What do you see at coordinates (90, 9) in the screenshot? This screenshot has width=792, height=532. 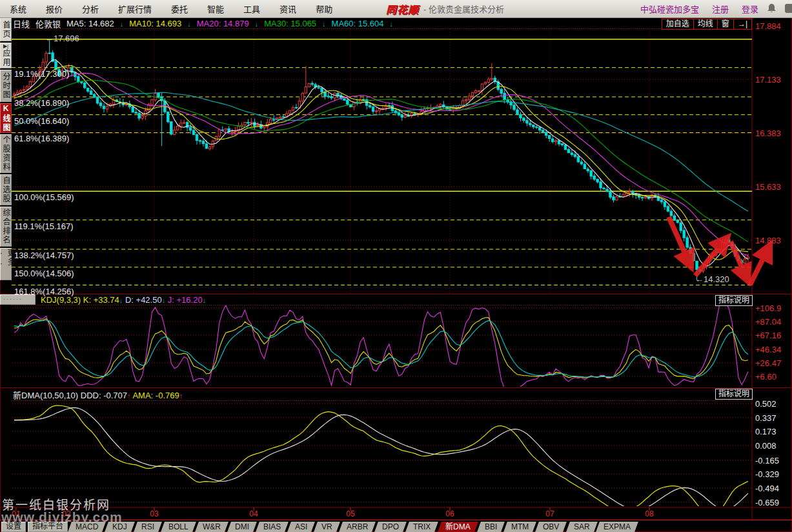 I see `menu-item-2: 分析` at bounding box center [90, 9].